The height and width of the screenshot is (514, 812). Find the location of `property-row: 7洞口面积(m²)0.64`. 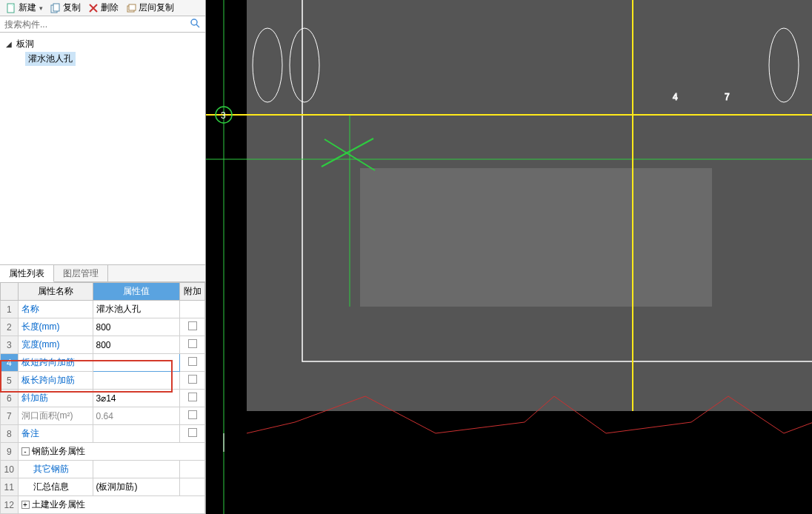

property-row: 7洞口面积(m²)0.64 is located at coordinates (103, 416).